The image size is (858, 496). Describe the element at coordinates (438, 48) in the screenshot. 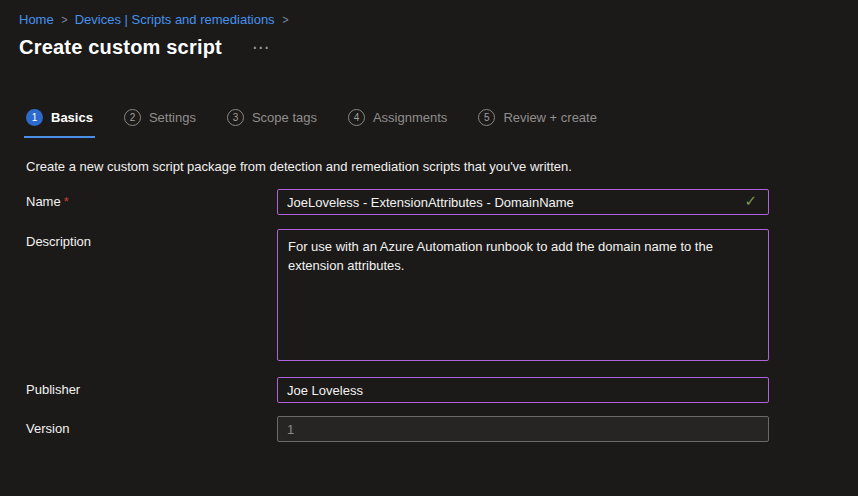

I see `page-title-row: Create custom script ⋯` at that location.